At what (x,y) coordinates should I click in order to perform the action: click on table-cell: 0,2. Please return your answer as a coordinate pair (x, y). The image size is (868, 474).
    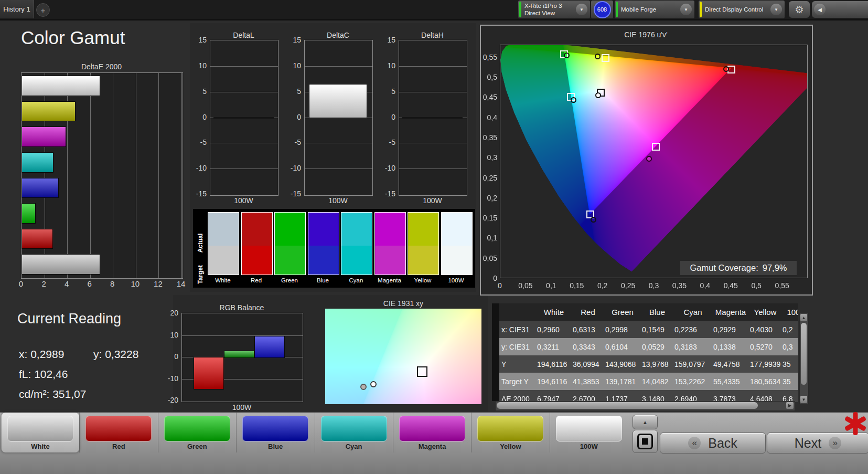
    Looking at the image, I should click on (790, 330).